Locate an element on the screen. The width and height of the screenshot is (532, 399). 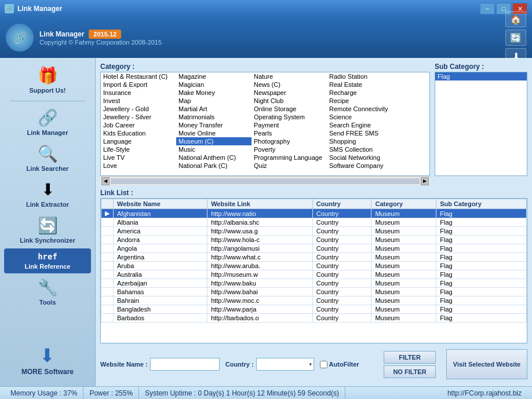
table-row: Australiahttp://museum.wCountryMuseumFla… is located at coordinates (314, 274).